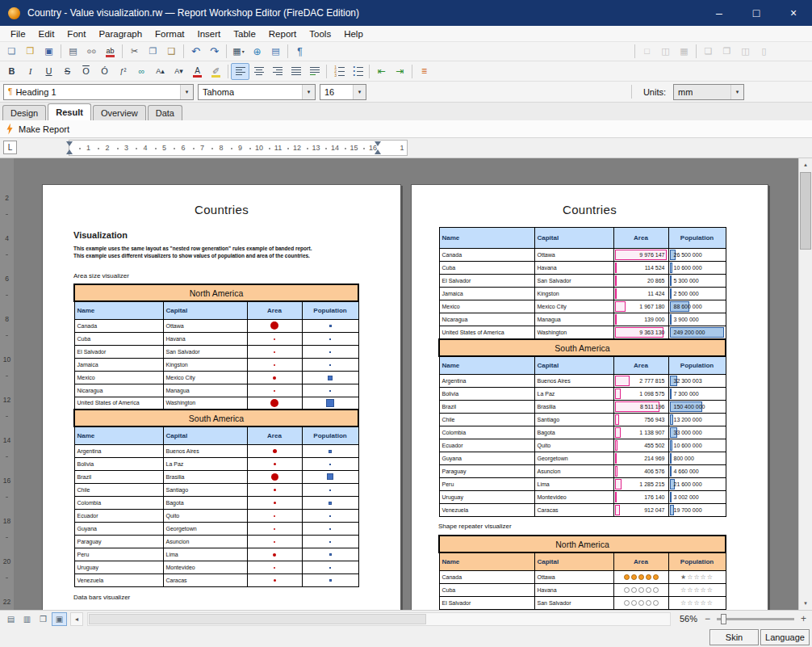 This screenshot has height=647, width=812. What do you see at coordinates (583, 458) in the screenshot?
I see `table-row: GuyanaGeorgetown214 969800 000` at bounding box center [583, 458].